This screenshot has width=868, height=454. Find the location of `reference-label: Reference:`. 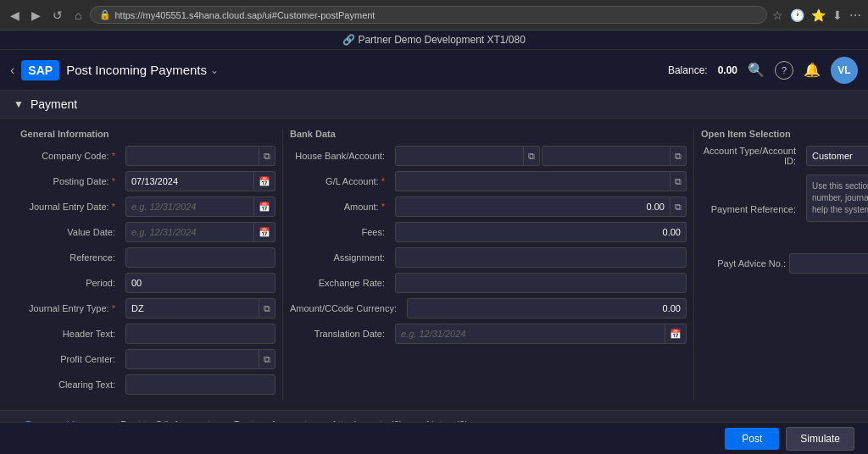

reference-label: Reference: is located at coordinates (71, 257).